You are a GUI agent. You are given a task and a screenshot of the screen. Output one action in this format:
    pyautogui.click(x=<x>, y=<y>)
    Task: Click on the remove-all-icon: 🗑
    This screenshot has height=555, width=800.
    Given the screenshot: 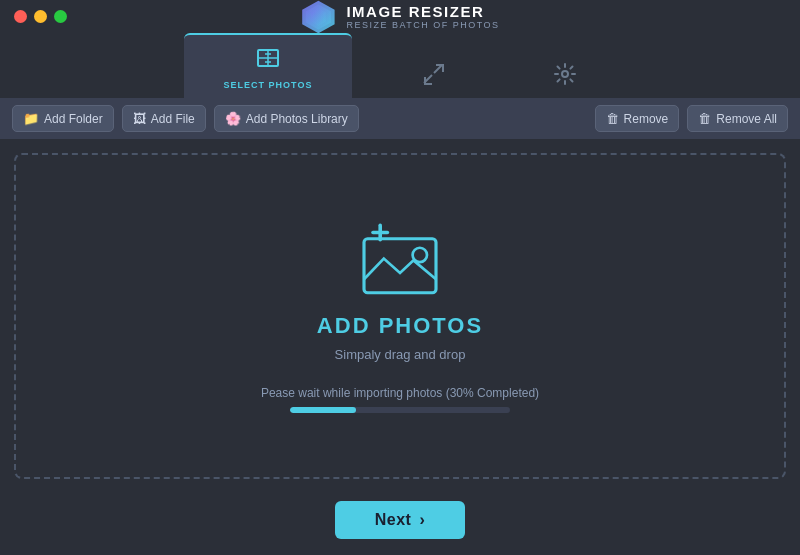 What is the action you would take?
    pyautogui.click(x=704, y=118)
    